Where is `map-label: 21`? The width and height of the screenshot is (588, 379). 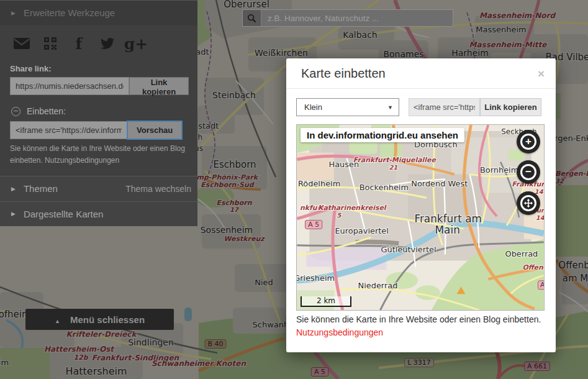 map-label: 21 is located at coordinates (393, 168).